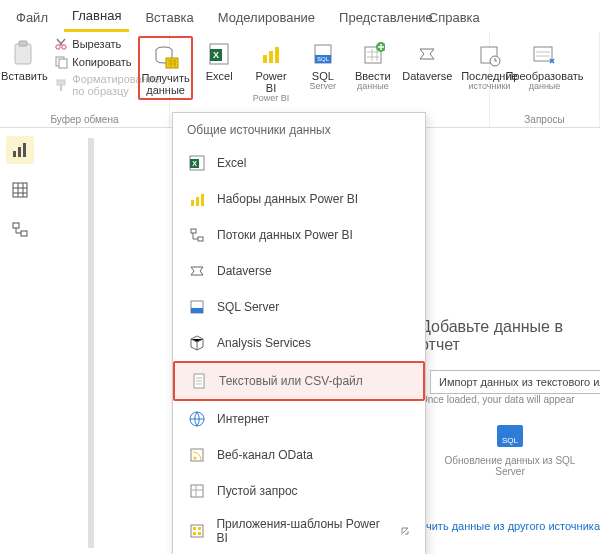 This screenshot has height=554, width=600. Describe the element at coordinates (24, 54) in the screenshot. I see `paste-icon` at that location.